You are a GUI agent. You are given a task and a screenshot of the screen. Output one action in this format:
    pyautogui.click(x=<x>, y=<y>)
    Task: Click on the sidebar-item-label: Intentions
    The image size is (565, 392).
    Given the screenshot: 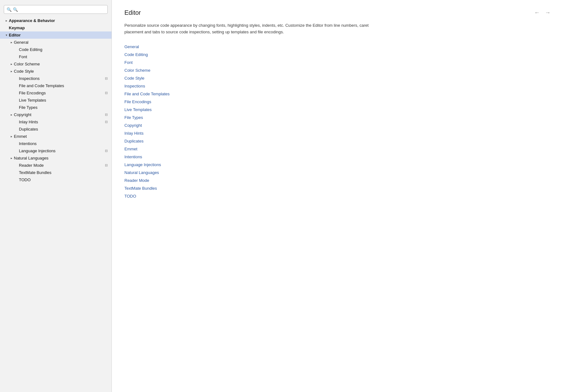 What is the action you would take?
    pyautogui.click(x=28, y=143)
    